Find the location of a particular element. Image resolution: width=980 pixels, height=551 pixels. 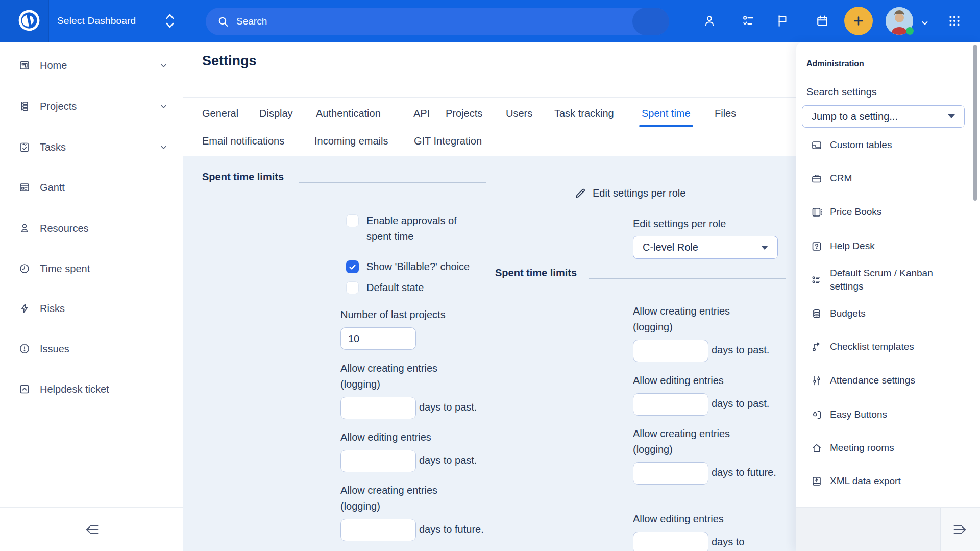

admin-item-budgets: Budgets is located at coordinates (887, 314).